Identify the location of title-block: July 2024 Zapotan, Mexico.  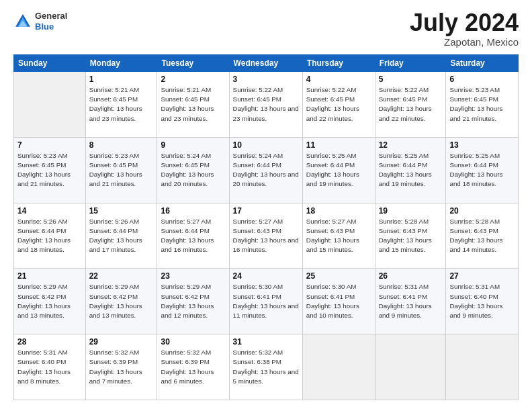
(464, 30).